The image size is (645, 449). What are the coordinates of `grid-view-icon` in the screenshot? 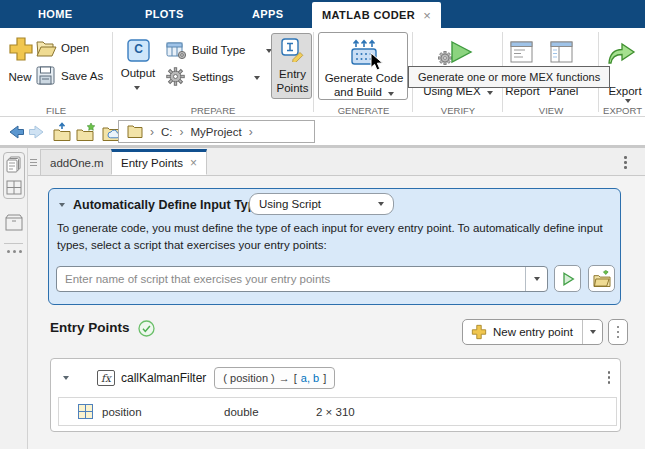 It's located at (14, 188).